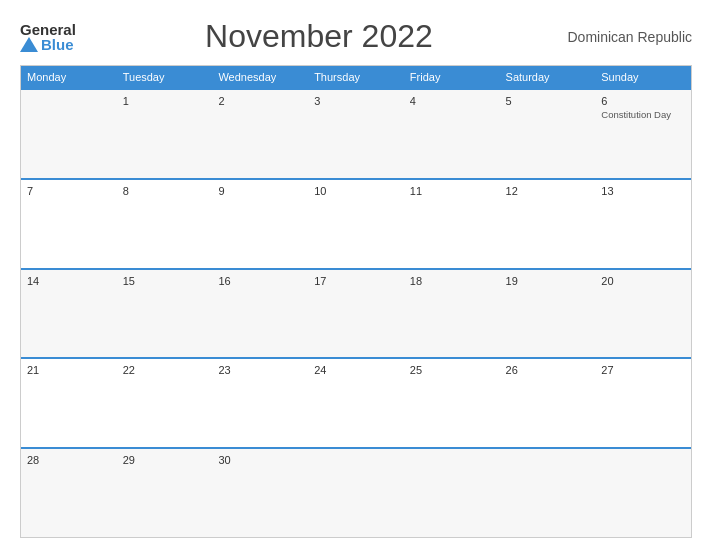  I want to click on cell-w4-d6: 26, so click(548, 403).